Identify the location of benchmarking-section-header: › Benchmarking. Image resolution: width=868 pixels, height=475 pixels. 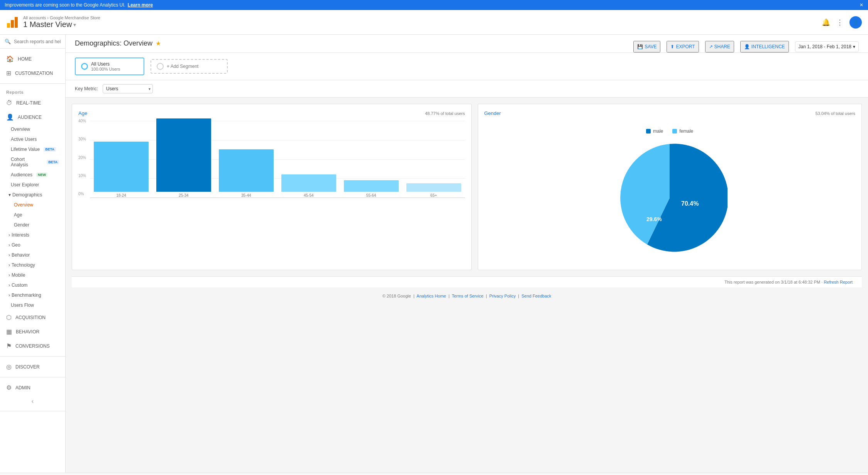
(32, 295).